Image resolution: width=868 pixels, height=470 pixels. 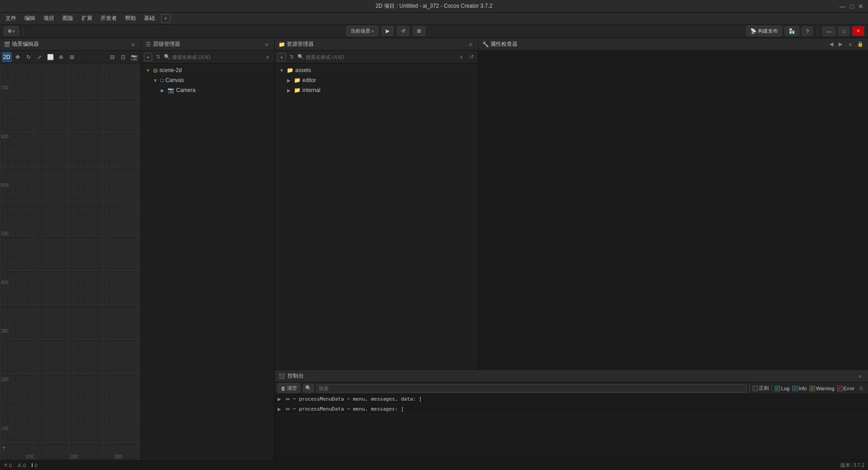 I want to click on camera-fit: ⊡, so click(x=123, y=57).